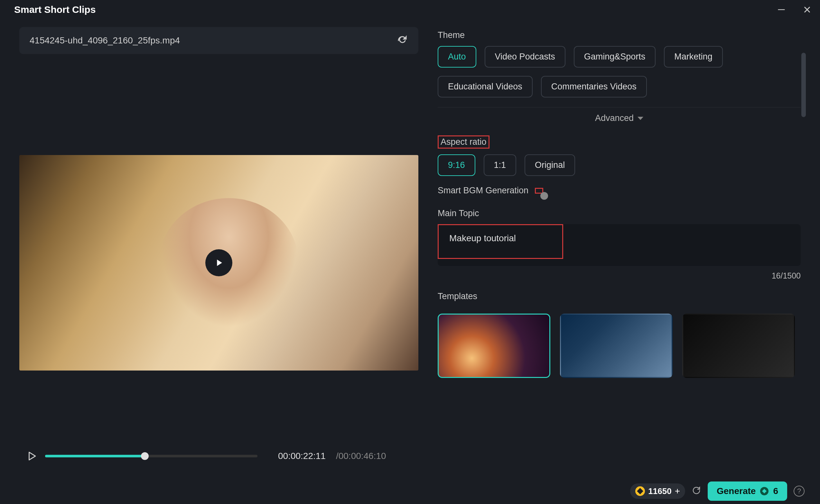 The height and width of the screenshot is (504, 820). I want to click on theme-label: Theme, so click(451, 35).